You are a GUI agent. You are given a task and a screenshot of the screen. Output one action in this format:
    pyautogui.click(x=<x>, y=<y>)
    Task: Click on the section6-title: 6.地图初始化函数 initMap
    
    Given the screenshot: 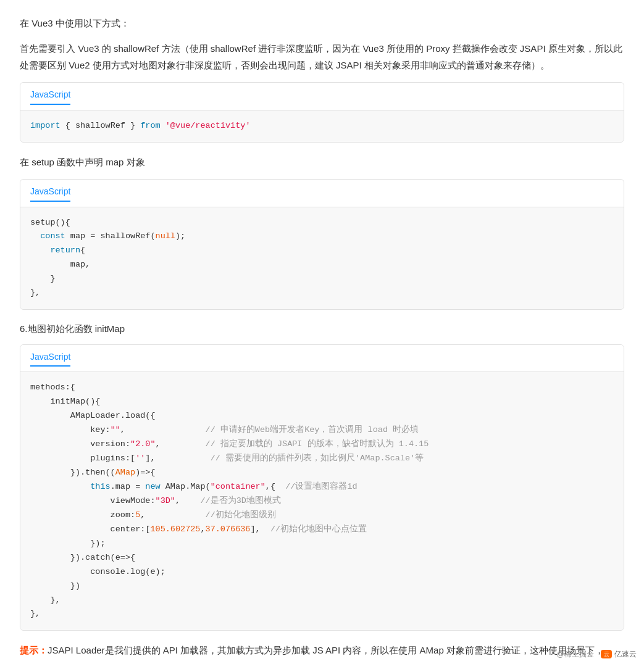 What is the action you would take?
    pyautogui.click(x=322, y=329)
    